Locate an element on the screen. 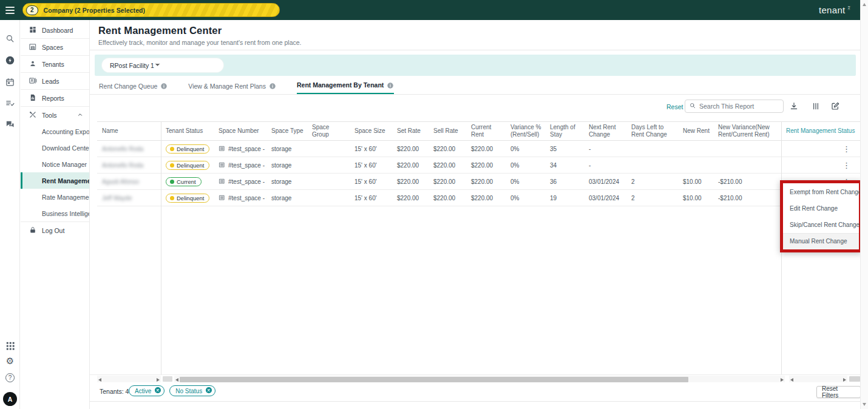 This screenshot has width=868, height=409. sidebar-item-business-intelligen-: Business Intelligen... is located at coordinates (55, 214).